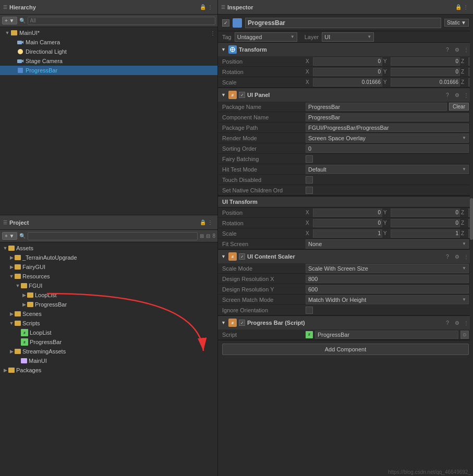 Image resolution: width=473 pixels, height=476 pixels. Describe the element at coordinates (20, 42) in the screenshot. I see `camera-icon` at that location.